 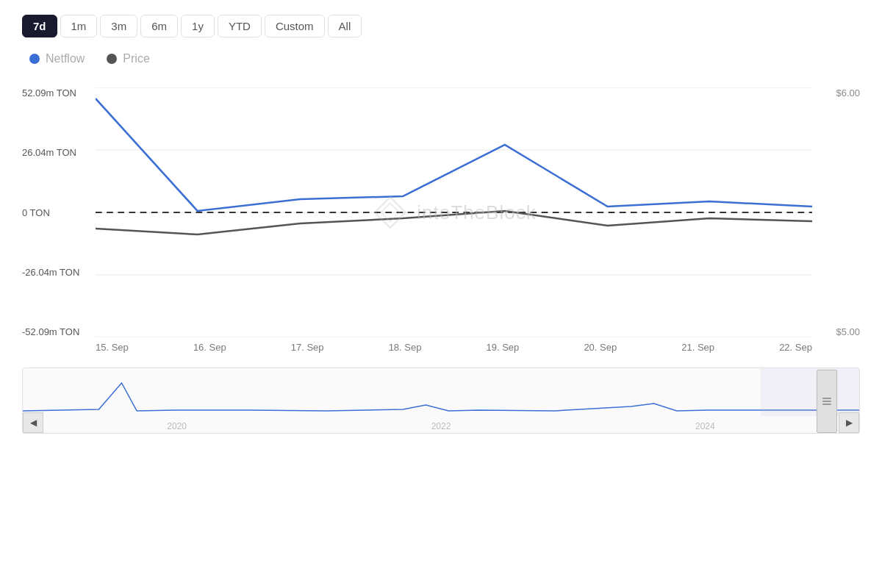 I want to click on mini-nav-right-button: ▶, so click(x=849, y=423).